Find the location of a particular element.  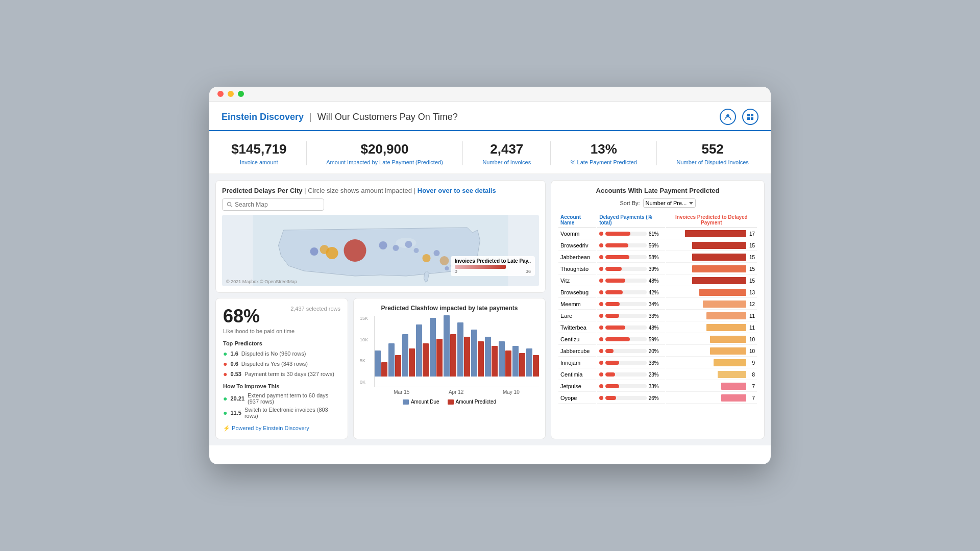

invoices-count: 10 is located at coordinates (751, 340).